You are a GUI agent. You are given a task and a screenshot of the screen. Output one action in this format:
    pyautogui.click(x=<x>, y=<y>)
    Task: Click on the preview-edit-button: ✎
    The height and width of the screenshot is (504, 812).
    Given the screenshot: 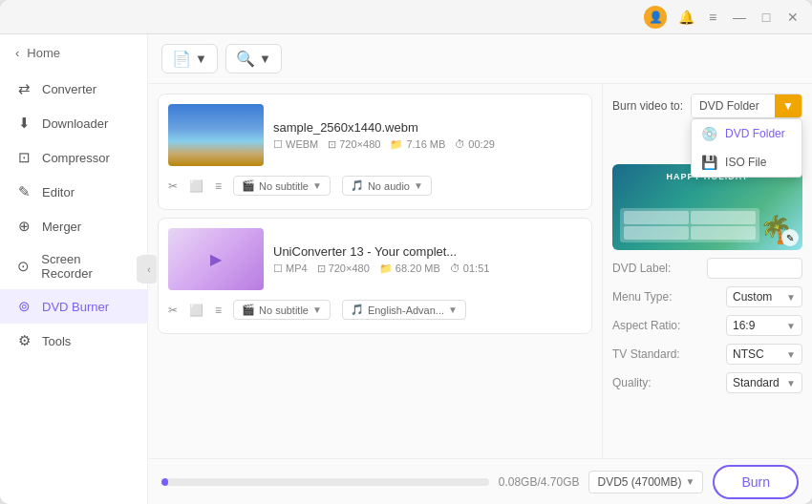 What is the action you would take?
    pyautogui.click(x=790, y=238)
    